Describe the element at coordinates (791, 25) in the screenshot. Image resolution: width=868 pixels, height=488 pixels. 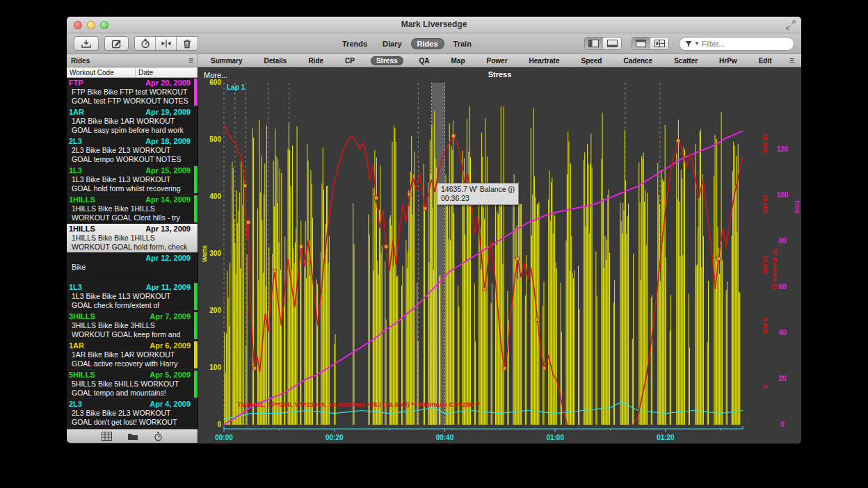
I see `fullscreen-icon` at that location.